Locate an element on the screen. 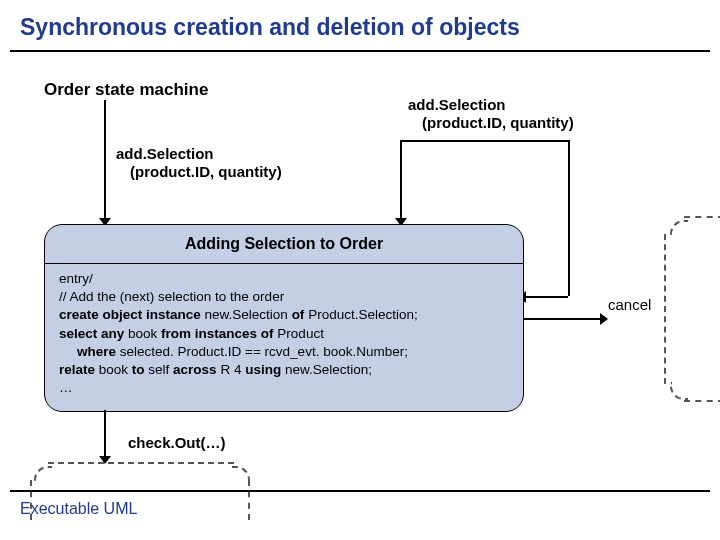 Image resolution: width=720 pixels, height=540 pixels. entry-keyword: entry/ is located at coordinates (284, 279).